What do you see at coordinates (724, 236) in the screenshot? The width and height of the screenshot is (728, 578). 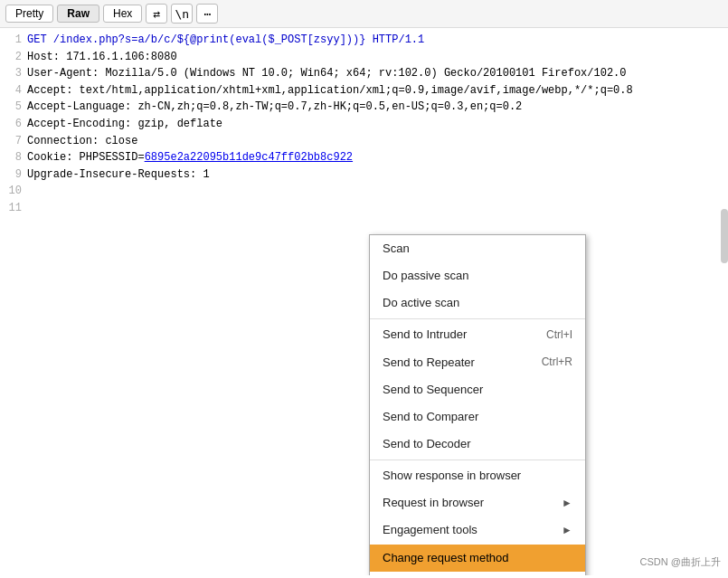 I see `scrollbar-handle` at bounding box center [724, 236].